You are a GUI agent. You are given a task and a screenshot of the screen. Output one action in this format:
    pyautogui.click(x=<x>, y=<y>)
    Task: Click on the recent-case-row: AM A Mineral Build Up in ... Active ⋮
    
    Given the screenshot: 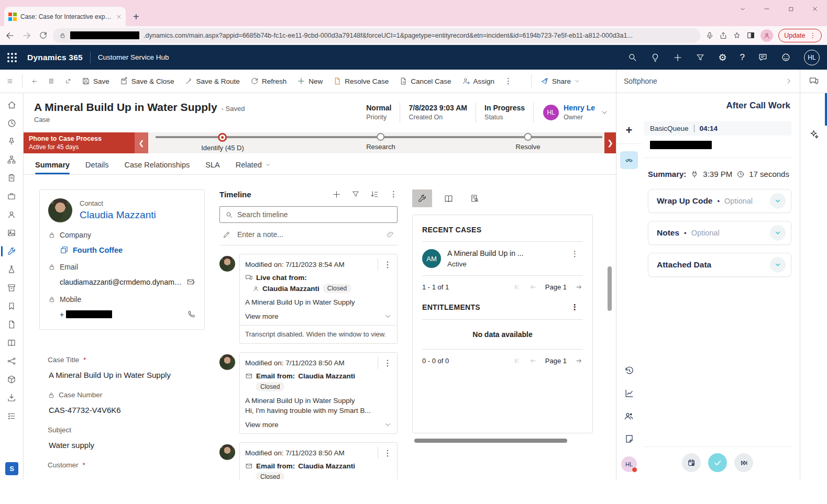 What is the action you would take?
    pyautogui.click(x=503, y=259)
    